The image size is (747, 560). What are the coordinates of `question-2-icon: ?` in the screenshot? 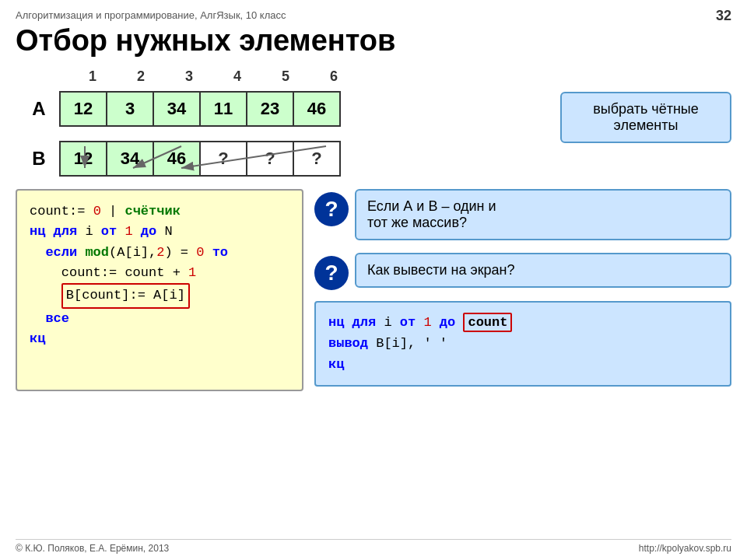 It's located at (331, 273).